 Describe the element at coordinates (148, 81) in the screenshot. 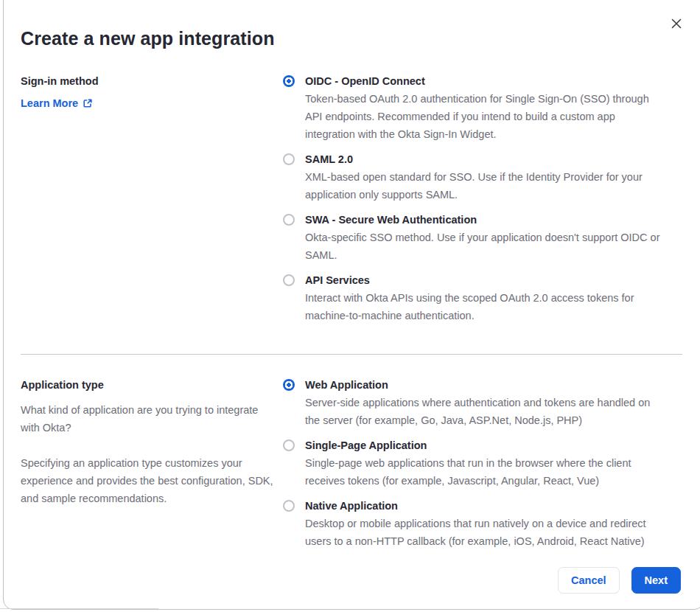

I see `sign-in-method-label: Sign-in method` at that location.